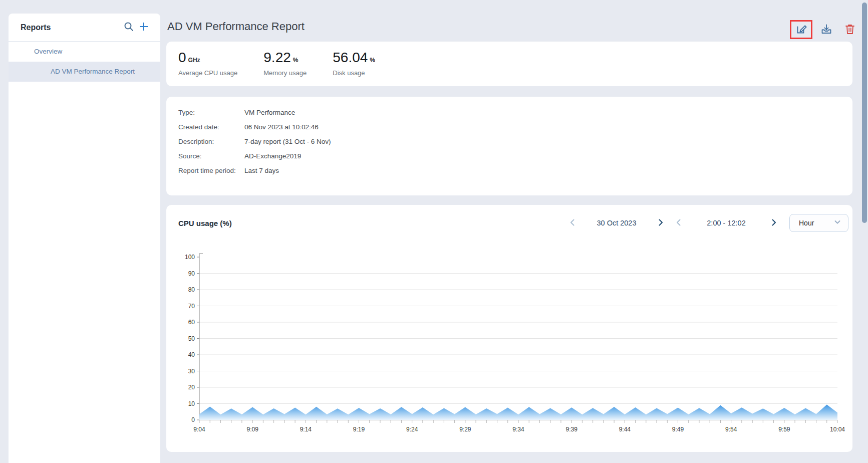  What do you see at coordinates (192, 404) in the screenshot?
I see `svg-text: 10` at bounding box center [192, 404].